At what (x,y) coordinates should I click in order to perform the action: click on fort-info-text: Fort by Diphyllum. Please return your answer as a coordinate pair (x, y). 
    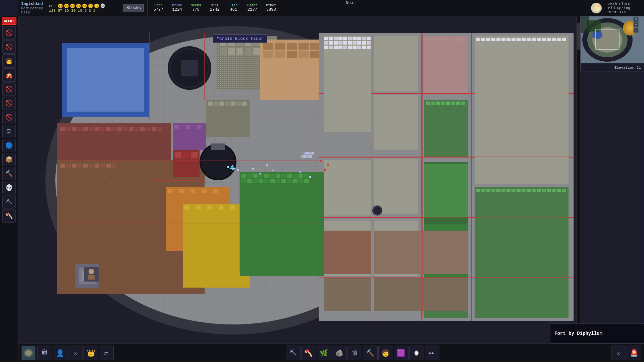
    Looking at the image, I should click on (578, 334).